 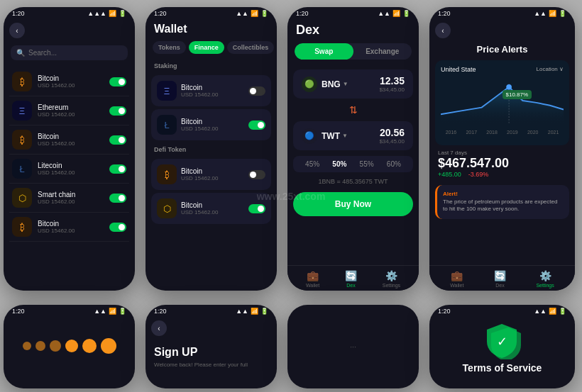 I want to click on coin-name: Smart chain, so click(x=71, y=194).